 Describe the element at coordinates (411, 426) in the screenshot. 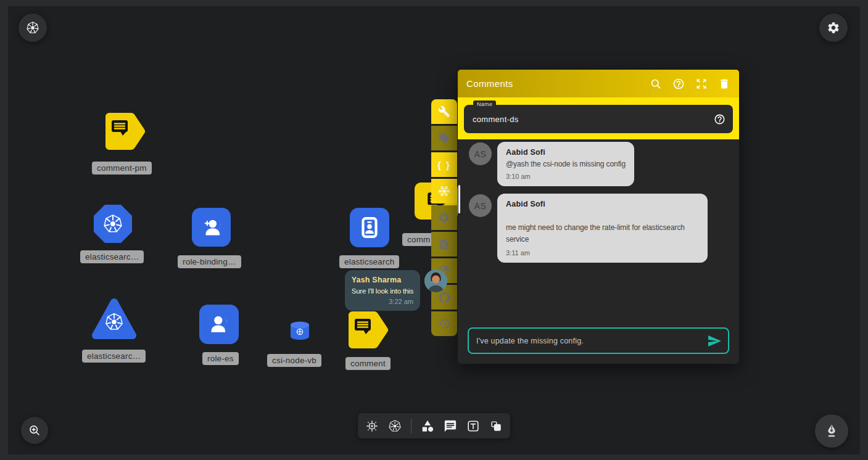

I see `dock-divider` at that location.